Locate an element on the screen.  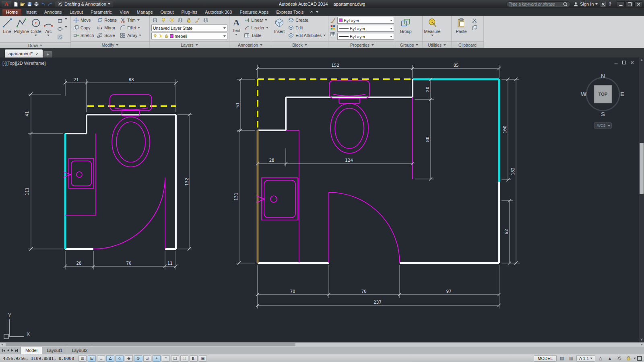
circle-button: Circle is located at coordinates (36, 27).